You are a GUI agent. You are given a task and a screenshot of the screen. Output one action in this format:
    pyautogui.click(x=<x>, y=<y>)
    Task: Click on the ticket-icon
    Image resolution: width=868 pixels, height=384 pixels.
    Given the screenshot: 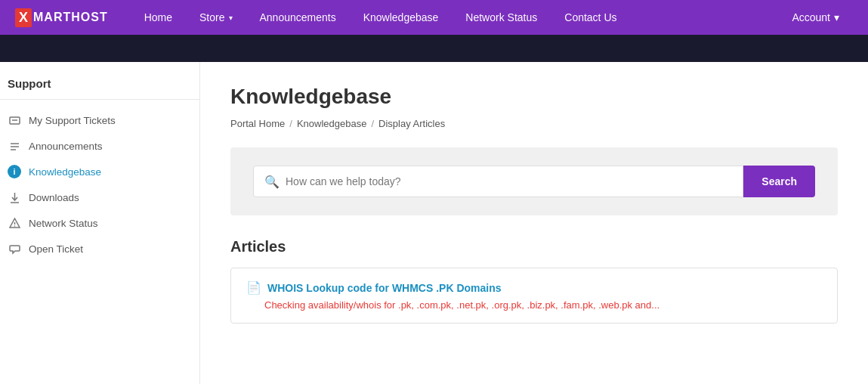 What is the action you would take?
    pyautogui.click(x=14, y=120)
    